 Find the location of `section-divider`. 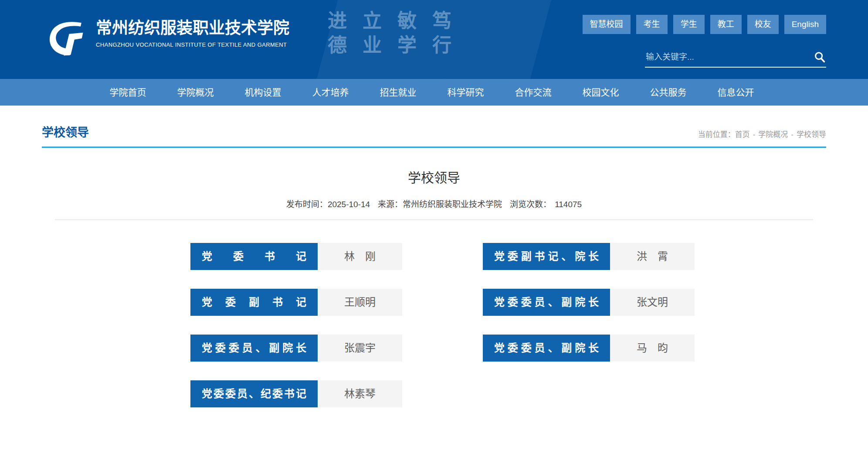

section-divider is located at coordinates (434, 147).